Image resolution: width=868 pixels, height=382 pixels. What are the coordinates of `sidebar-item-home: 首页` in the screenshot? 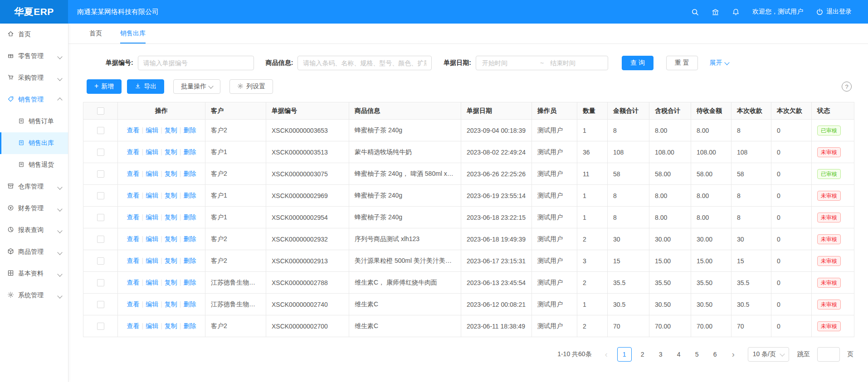 It's located at (34, 34).